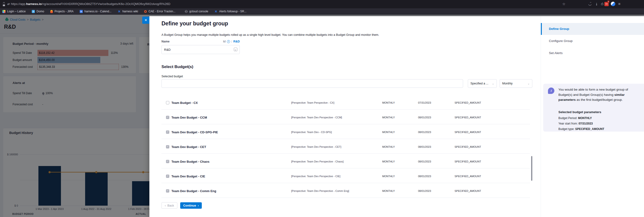 The image size is (644, 217). What do you see at coordinates (346, 118) in the screenshot?
I see `budget-row: Team Dev Budget - CCM [Perspective` at bounding box center [346, 118].